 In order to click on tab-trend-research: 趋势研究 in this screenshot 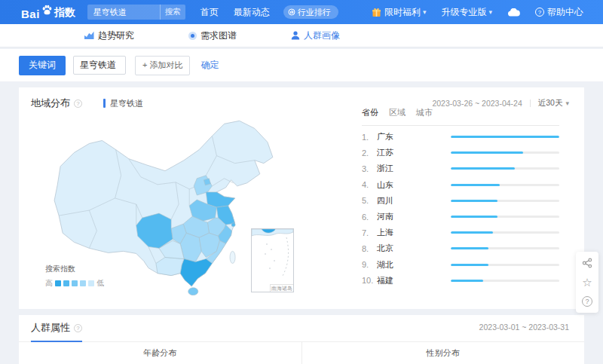, I will do `click(109, 36)`.